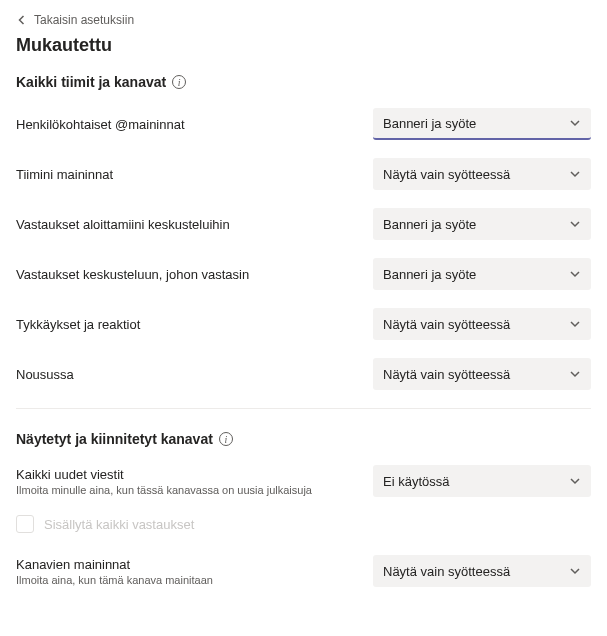 This screenshot has height=636, width=607. I want to click on dropdown-replies-started: Banneri ja syöte, so click(482, 224).